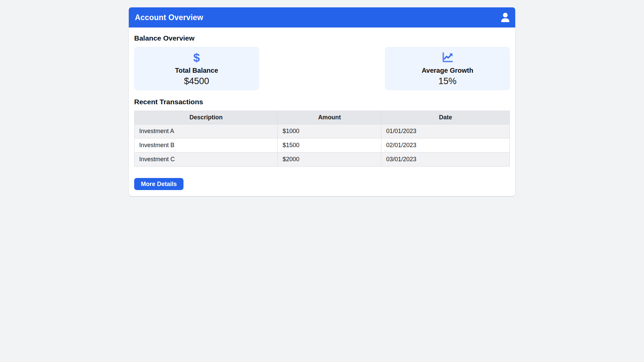 Image resolution: width=644 pixels, height=362 pixels. I want to click on table-row: Investment A $1000 01/01/2023, so click(322, 131).